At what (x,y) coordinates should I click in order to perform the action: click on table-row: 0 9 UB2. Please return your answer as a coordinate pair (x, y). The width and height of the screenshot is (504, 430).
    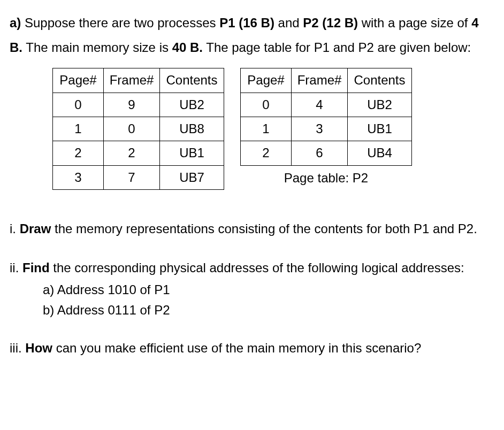
    Looking at the image, I should click on (139, 105).